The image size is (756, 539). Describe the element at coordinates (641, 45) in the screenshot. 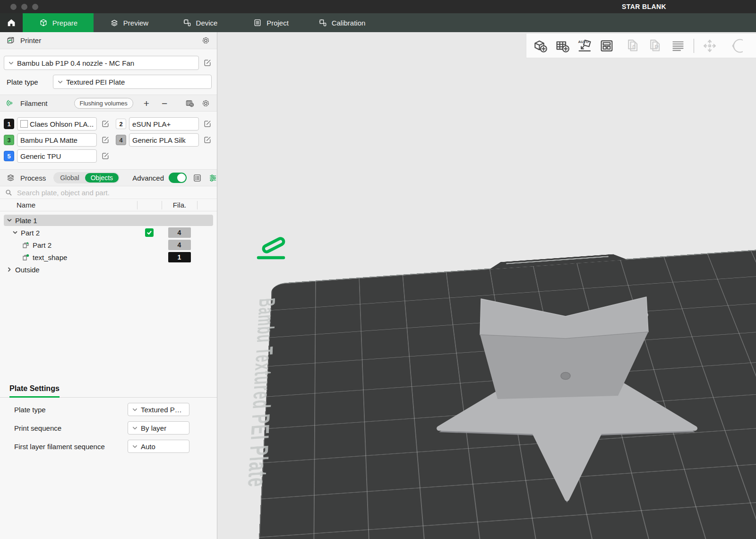

I see `viewport-toolbar: AUTO 0 P` at that location.